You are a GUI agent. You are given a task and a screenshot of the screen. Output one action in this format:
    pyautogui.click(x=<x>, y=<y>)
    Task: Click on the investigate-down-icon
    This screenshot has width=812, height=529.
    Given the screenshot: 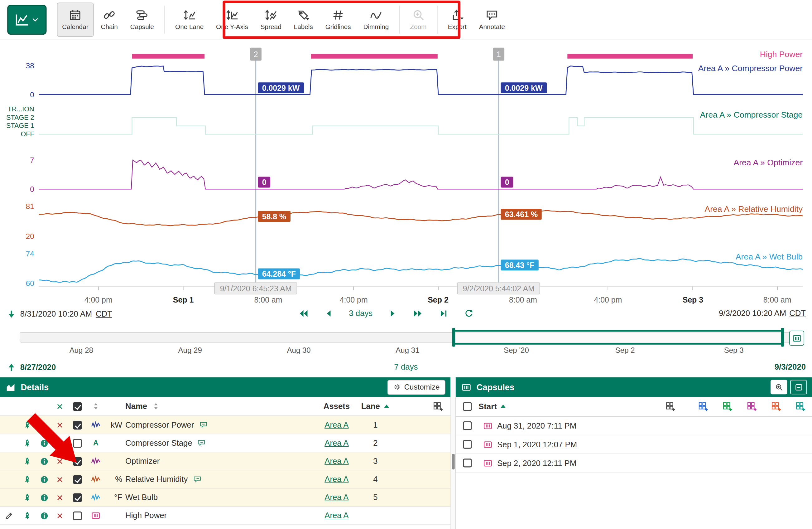 What is the action you would take?
    pyautogui.click(x=11, y=314)
    